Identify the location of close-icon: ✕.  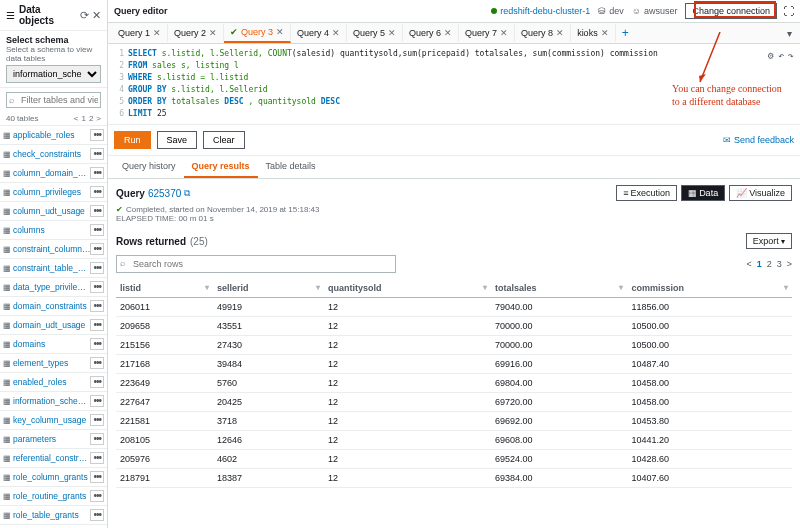
(96, 16).